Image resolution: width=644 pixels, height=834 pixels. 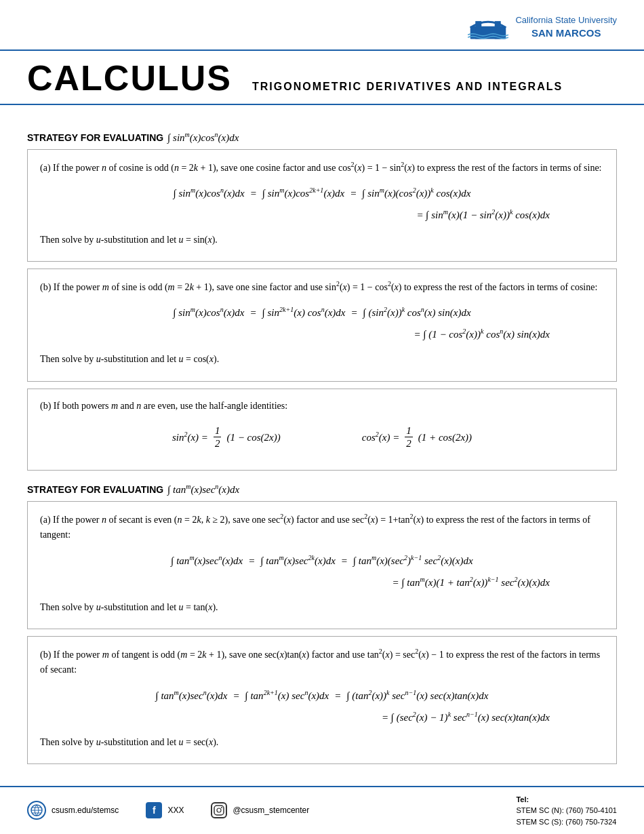 What do you see at coordinates (219, 810) in the screenshot?
I see `instagram-icon` at bounding box center [219, 810].